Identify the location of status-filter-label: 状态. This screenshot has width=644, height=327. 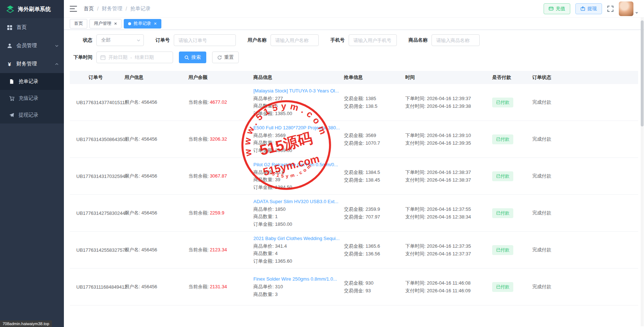
(81, 40).